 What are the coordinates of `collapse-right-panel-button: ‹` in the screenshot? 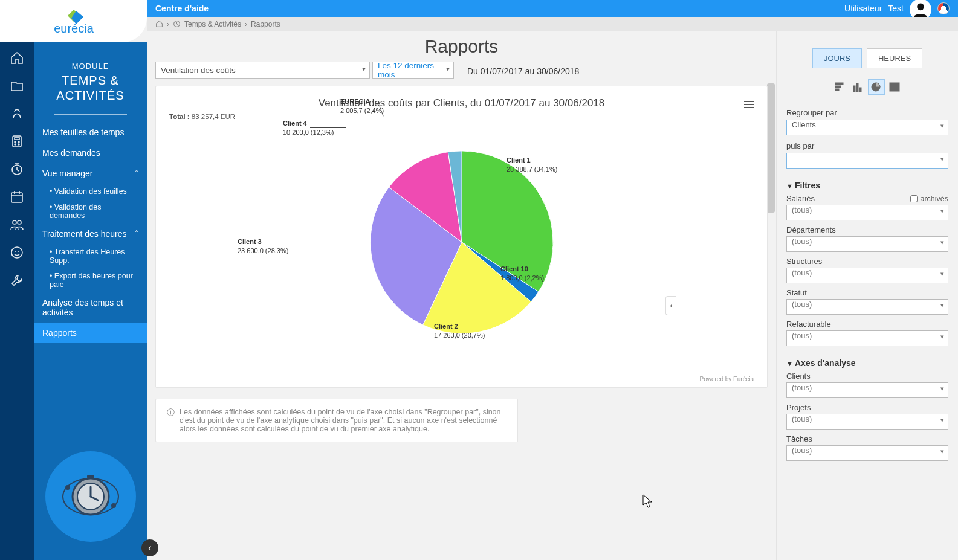 It's located at (671, 306).